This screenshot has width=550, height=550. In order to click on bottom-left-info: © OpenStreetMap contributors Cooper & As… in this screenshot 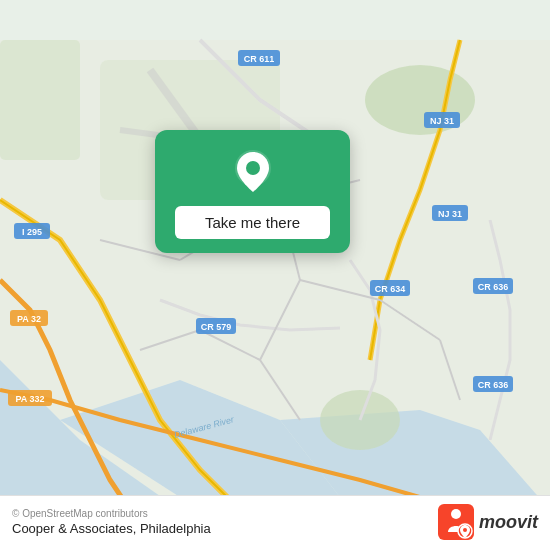, I will do `click(112, 522)`.